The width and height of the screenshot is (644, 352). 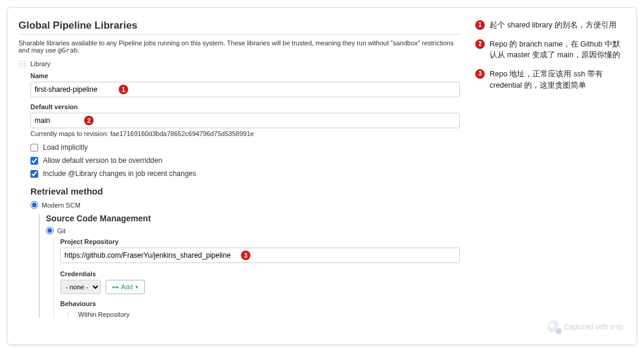 What do you see at coordinates (239, 27) in the screenshot?
I see `page-title: Global Pipeline Libraries` at bounding box center [239, 27].